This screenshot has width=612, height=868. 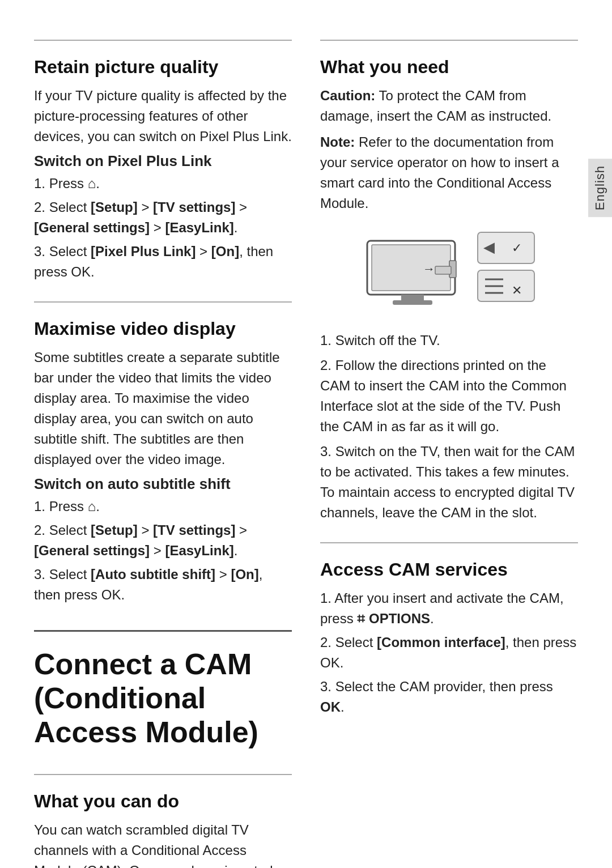 I want to click on connect-cam-title: Connect a CAM (Conditional Access Module…, so click(x=163, y=698).